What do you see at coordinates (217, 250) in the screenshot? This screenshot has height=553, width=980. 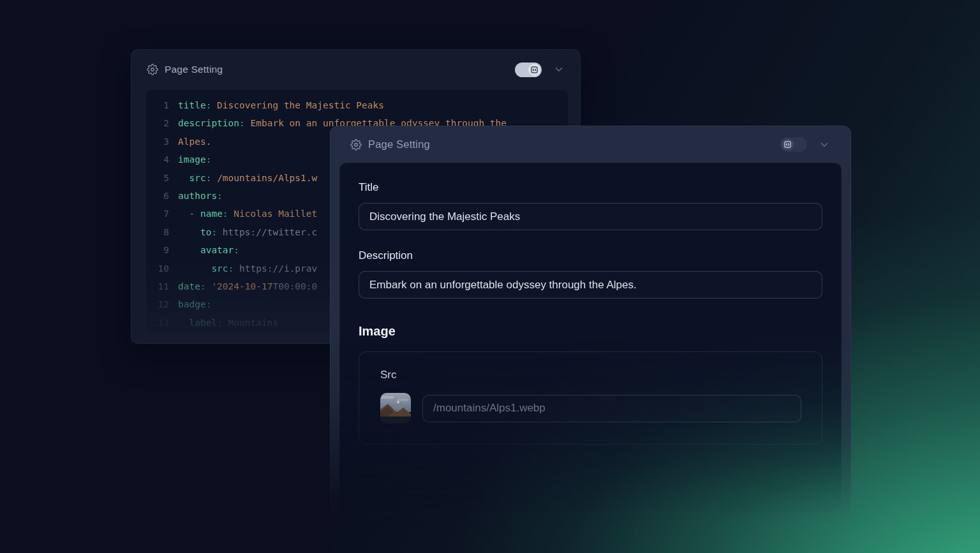 I see `code-token-key: avatar` at bounding box center [217, 250].